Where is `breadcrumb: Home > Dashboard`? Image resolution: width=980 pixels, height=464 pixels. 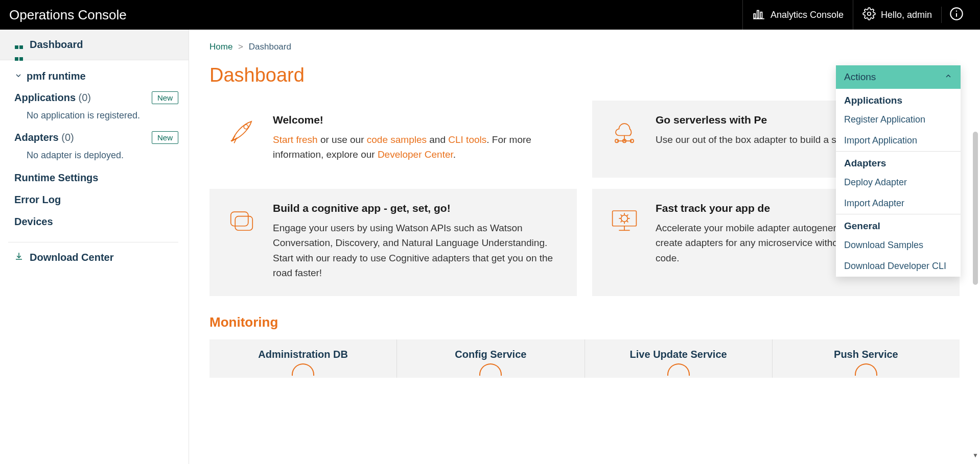 breadcrumb: Home > Dashboard is located at coordinates (585, 47).